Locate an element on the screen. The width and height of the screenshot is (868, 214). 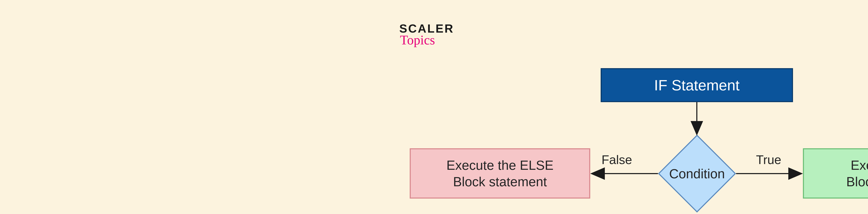
decision-node-label: Condition is located at coordinates (697, 174).